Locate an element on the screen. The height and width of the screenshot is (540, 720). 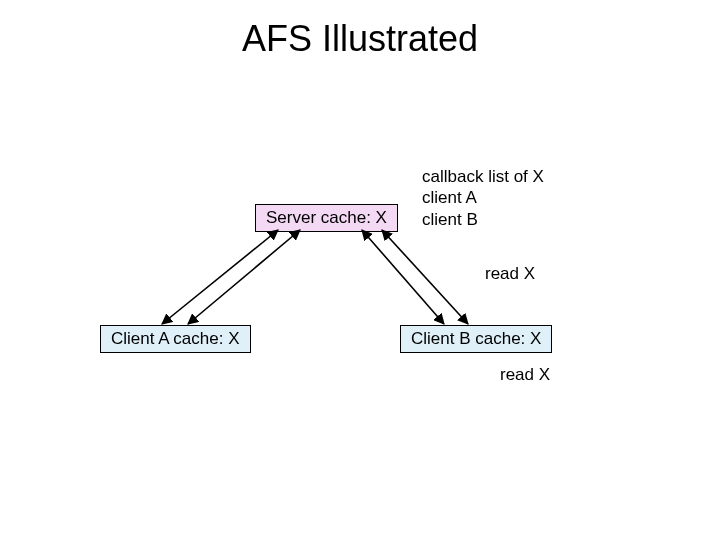
page-title: AFS Illustrated is located at coordinates (360, 39).